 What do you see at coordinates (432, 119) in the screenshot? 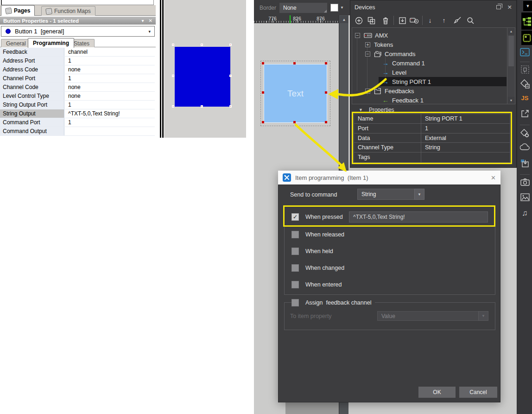
I see `property-row: Name String PORT 1` at bounding box center [432, 119].